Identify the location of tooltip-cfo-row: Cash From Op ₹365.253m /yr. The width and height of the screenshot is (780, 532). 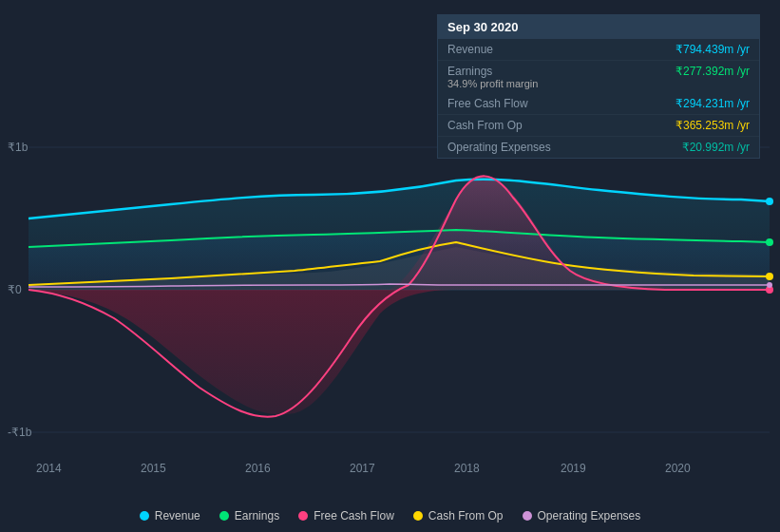
(599, 125).